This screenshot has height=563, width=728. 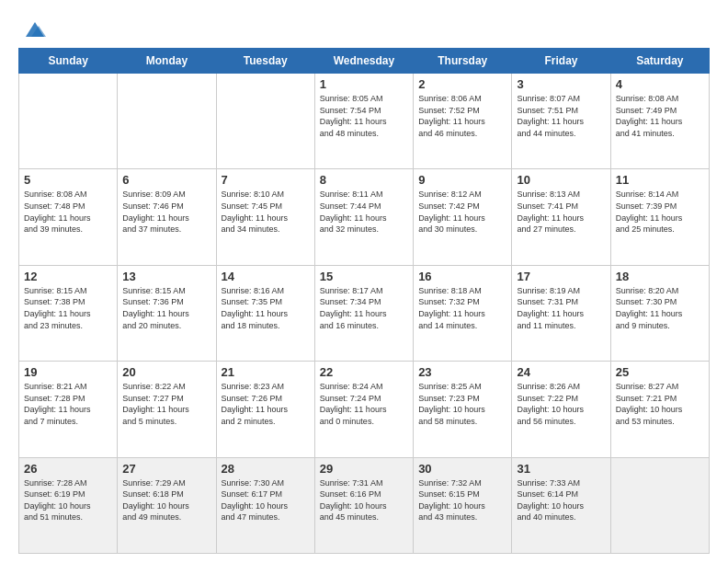 What do you see at coordinates (364, 404) in the screenshot?
I see `day-info: Sunrise: 8:24 AM Sunset: 7:24 PM Dayligh…` at bounding box center [364, 404].